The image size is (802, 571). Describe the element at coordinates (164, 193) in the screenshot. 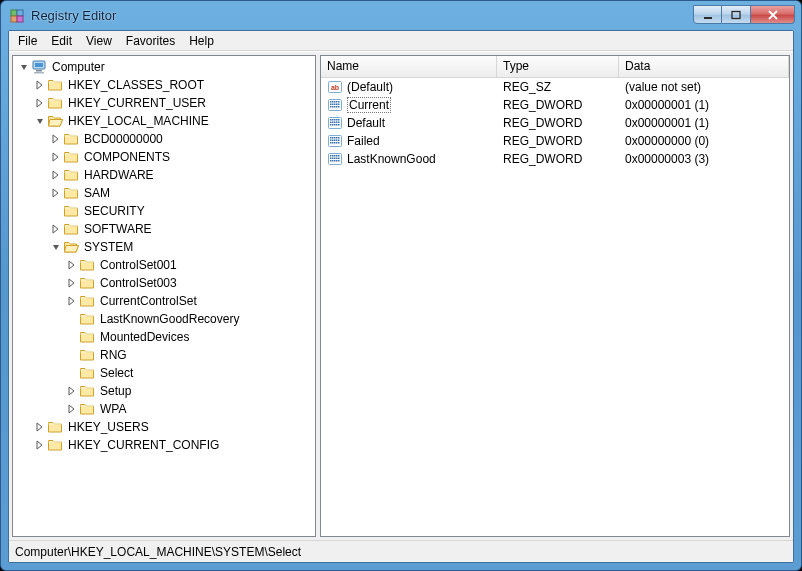

I see `tree-item-sam: SAM` at that location.